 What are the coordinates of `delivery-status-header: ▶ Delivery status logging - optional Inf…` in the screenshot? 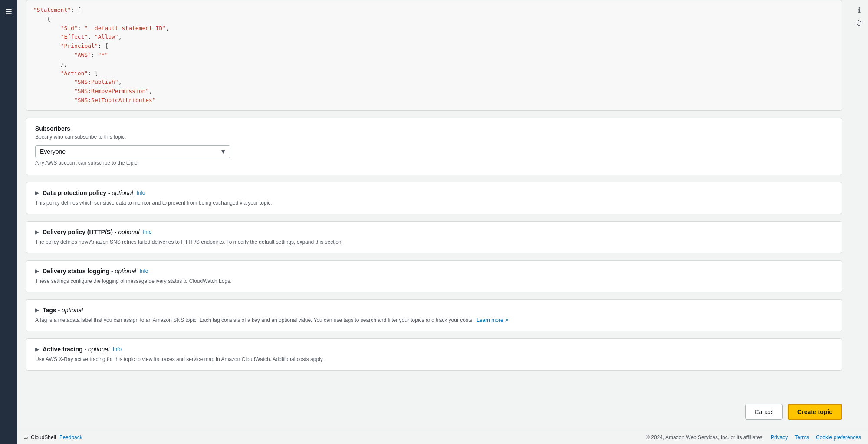 It's located at (434, 271).